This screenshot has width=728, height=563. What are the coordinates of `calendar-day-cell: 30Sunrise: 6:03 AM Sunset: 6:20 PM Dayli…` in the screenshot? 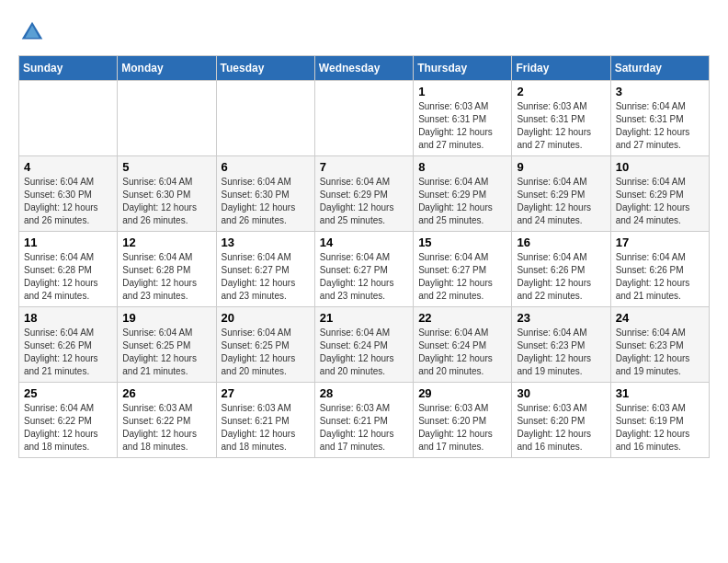 It's located at (561, 420).